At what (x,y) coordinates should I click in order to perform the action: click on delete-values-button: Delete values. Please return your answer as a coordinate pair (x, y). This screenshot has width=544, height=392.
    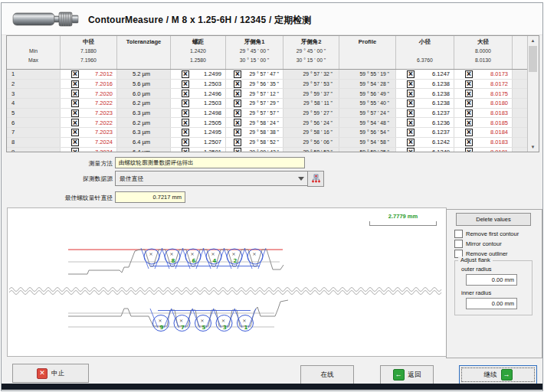
    Looking at the image, I should click on (493, 219).